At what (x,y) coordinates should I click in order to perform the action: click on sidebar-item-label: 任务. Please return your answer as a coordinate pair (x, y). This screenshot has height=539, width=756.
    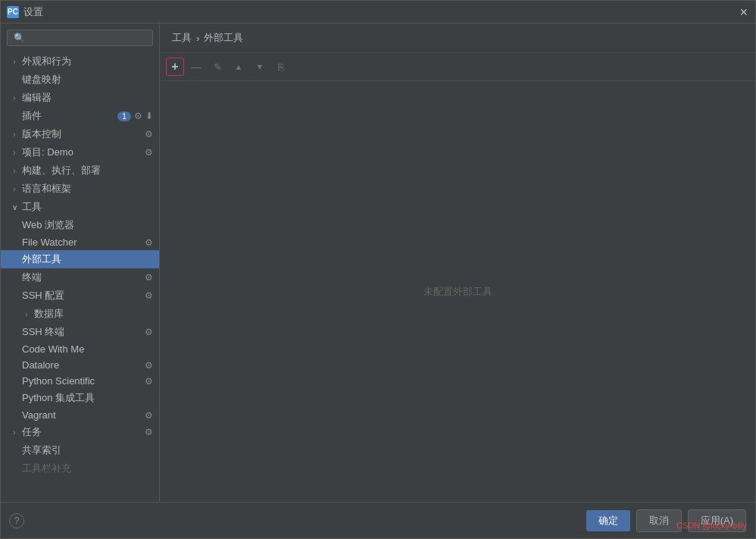
    Looking at the image, I should click on (83, 432).